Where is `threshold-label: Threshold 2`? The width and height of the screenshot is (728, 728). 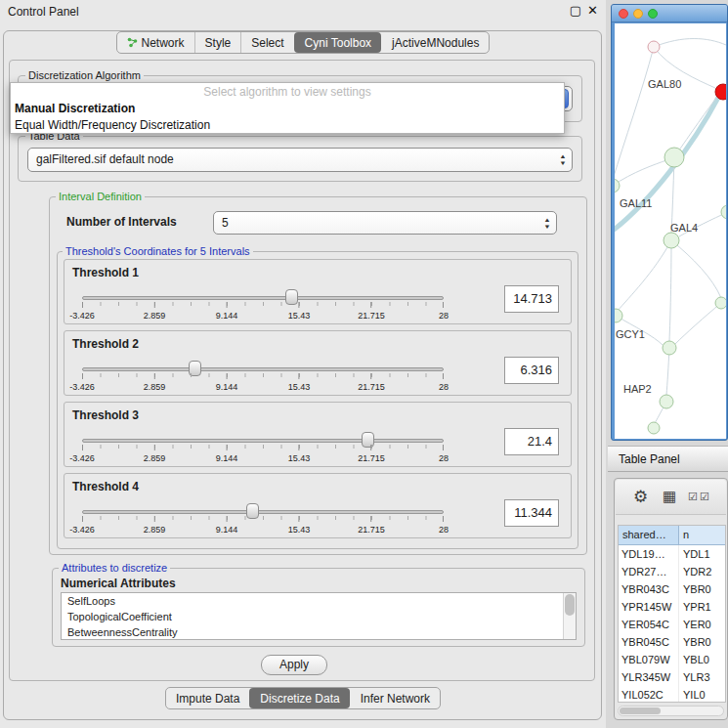
threshold-label: Threshold 2 is located at coordinates (106, 344).